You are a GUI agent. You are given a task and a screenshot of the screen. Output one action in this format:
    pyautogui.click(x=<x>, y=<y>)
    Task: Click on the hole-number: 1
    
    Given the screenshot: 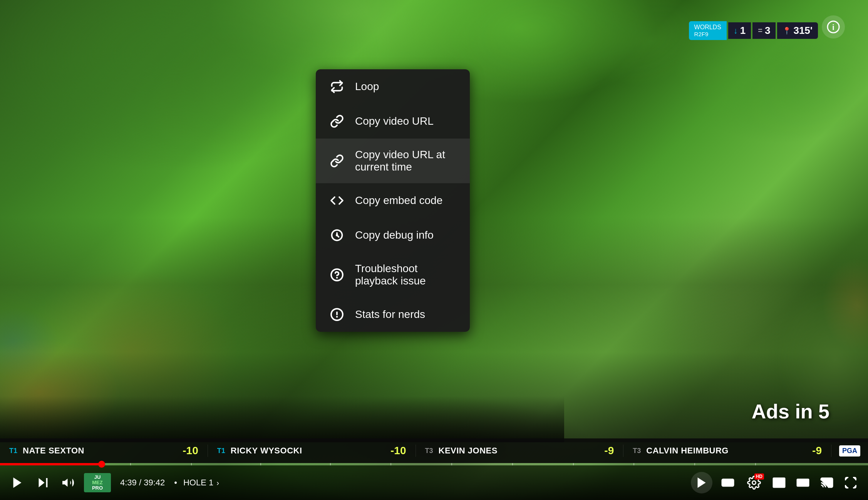 What is the action you would take?
    pyautogui.click(x=743, y=31)
    